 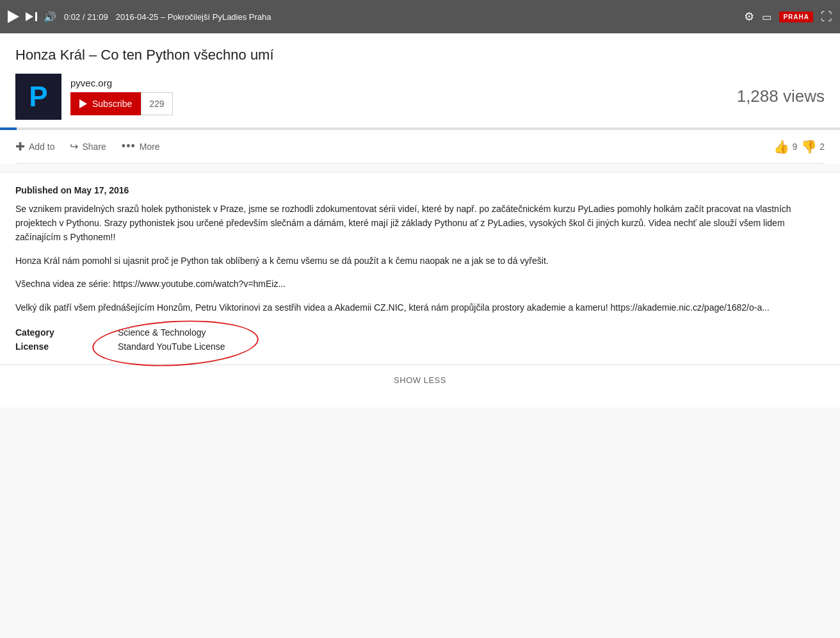 I want to click on views-count: 1,288 views, so click(x=781, y=96).